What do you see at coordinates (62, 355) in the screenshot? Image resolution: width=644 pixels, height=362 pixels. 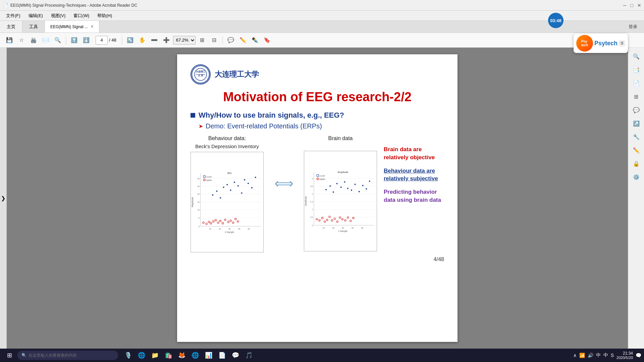 I see `taskbar-search-input` at bounding box center [62, 355].